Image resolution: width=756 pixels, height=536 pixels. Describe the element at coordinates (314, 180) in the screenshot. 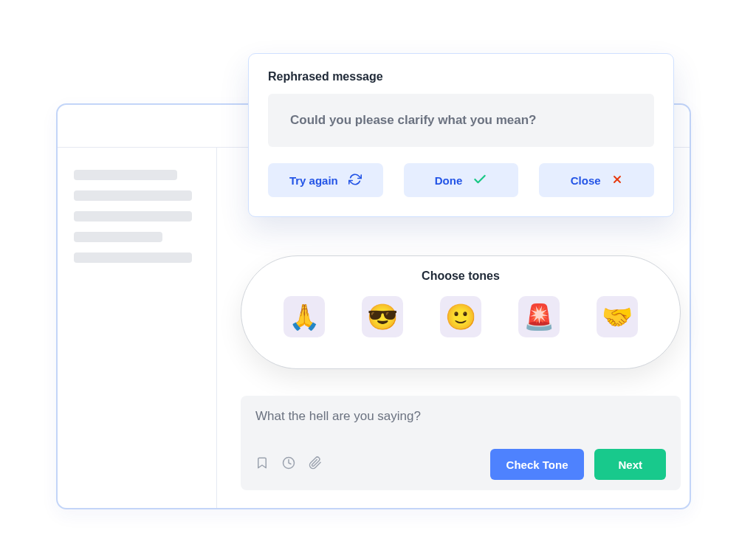

I see `try-again-label: Try again` at that location.